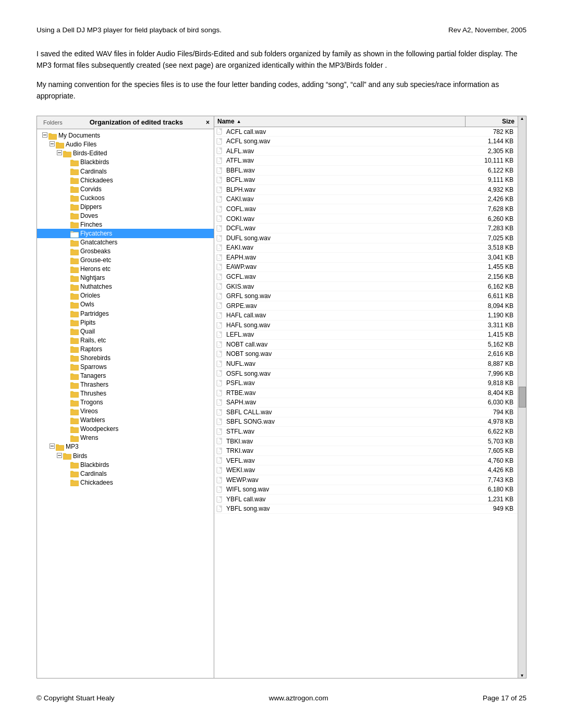  I want to click on name-column-header: Name ▲, so click(340, 121).